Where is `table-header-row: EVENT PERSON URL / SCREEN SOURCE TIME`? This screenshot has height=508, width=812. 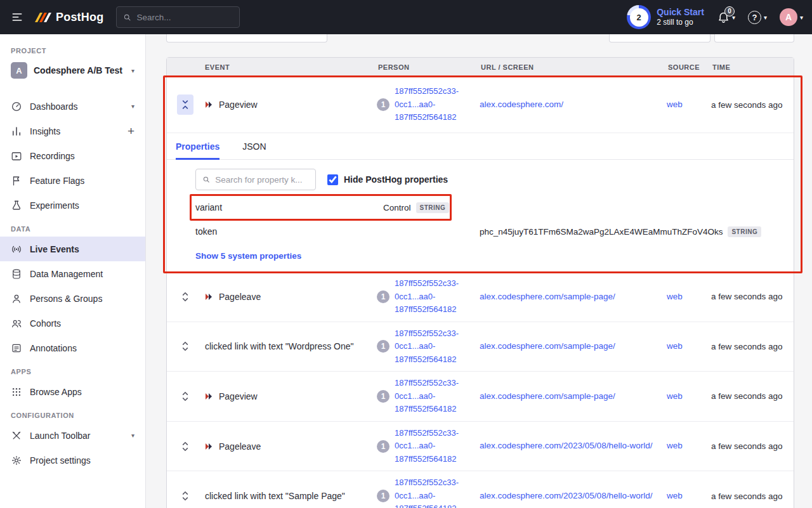
table-header-row: EVENT PERSON URL / SCREEN SOURCE TIME is located at coordinates (480, 67).